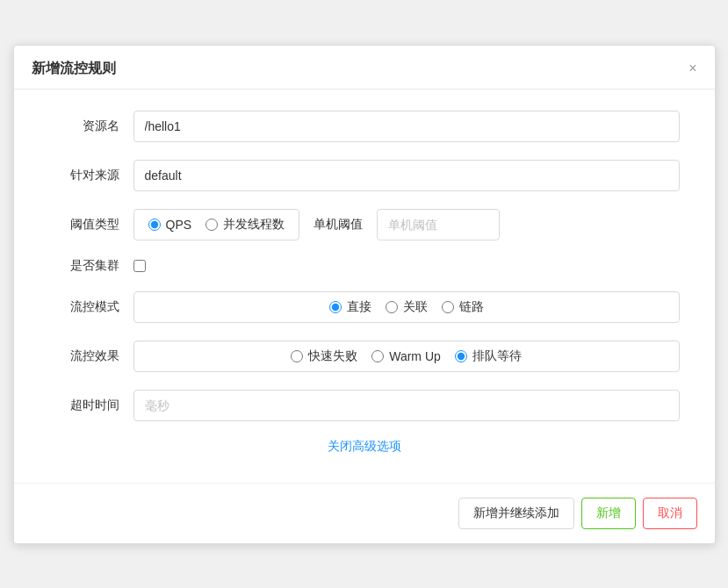 This screenshot has width=728, height=588. What do you see at coordinates (338, 225) in the screenshot?
I see `single-threshold-label: 单机阈值` at bounding box center [338, 225].